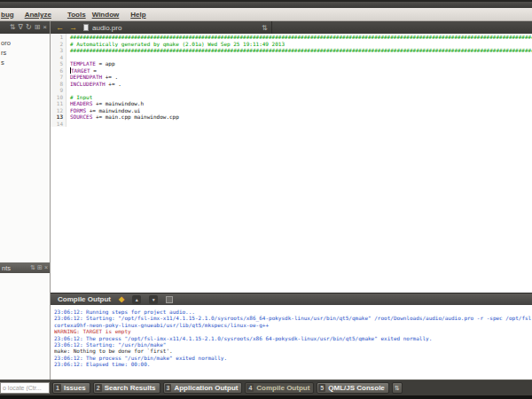 The height and width of the screenshot is (399, 532). Describe the element at coordinates (59, 117) in the screenshot. I see `line-number: 13` at that location.